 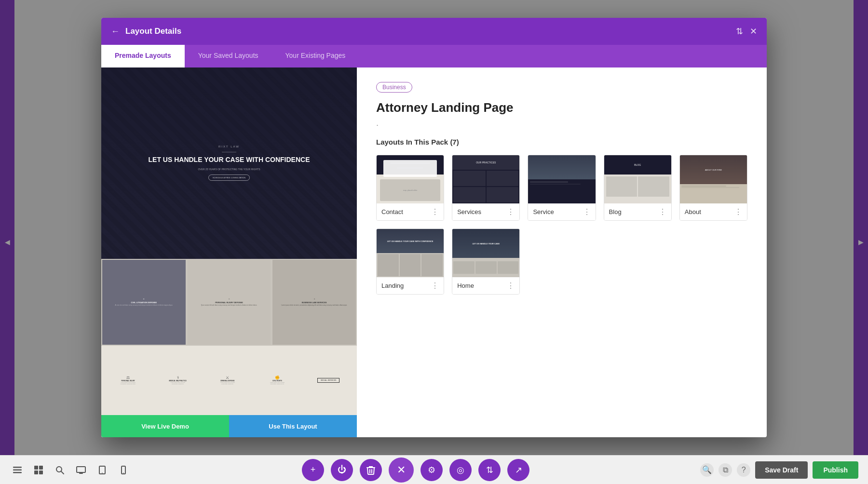 What do you see at coordinates (779, 470) in the screenshot?
I see `toolbar-right: 🔍 ⧉ ? Save Draft Publish` at bounding box center [779, 470].